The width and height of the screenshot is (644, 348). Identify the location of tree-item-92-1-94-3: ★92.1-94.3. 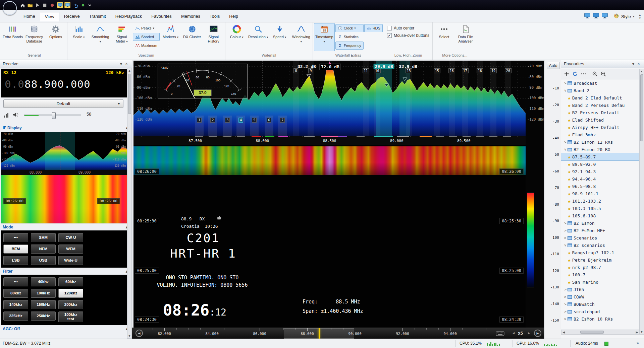
(600, 171).